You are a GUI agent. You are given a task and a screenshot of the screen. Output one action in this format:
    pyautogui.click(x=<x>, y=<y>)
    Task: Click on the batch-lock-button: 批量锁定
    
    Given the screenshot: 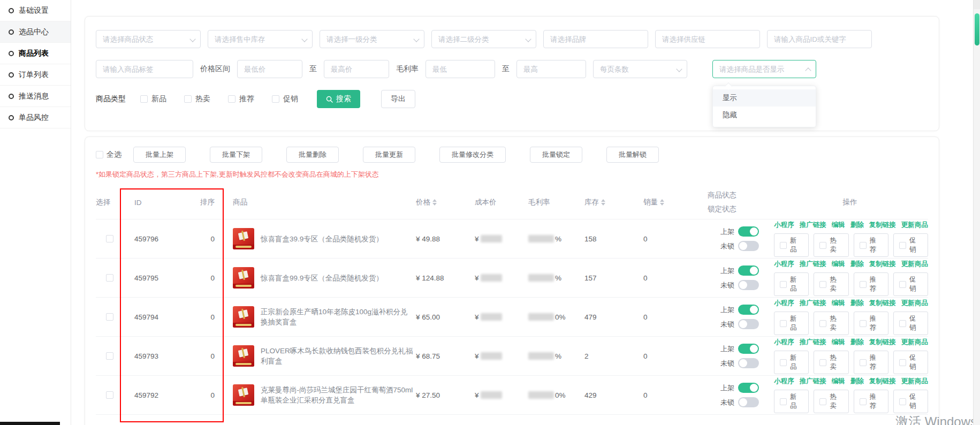 What is the action you would take?
    pyautogui.click(x=556, y=155)
    